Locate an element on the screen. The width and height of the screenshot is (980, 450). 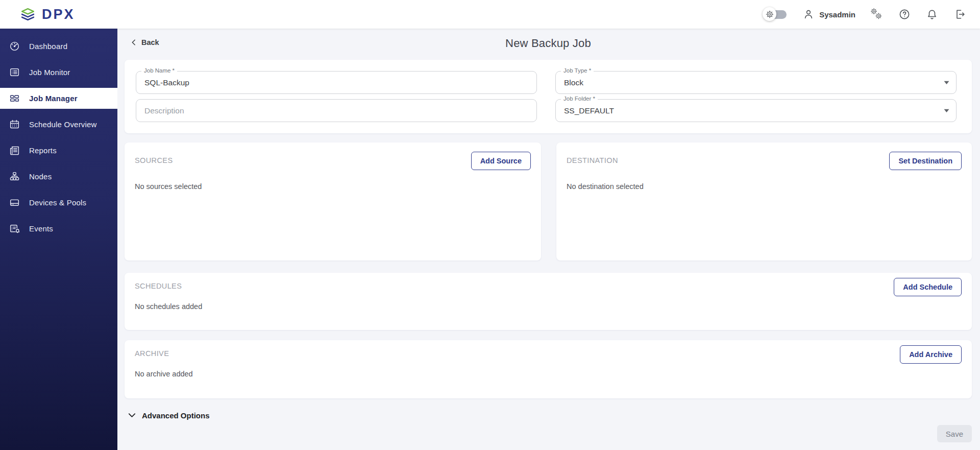
sources-title: SOURCES is located at coordinates (154, 158).